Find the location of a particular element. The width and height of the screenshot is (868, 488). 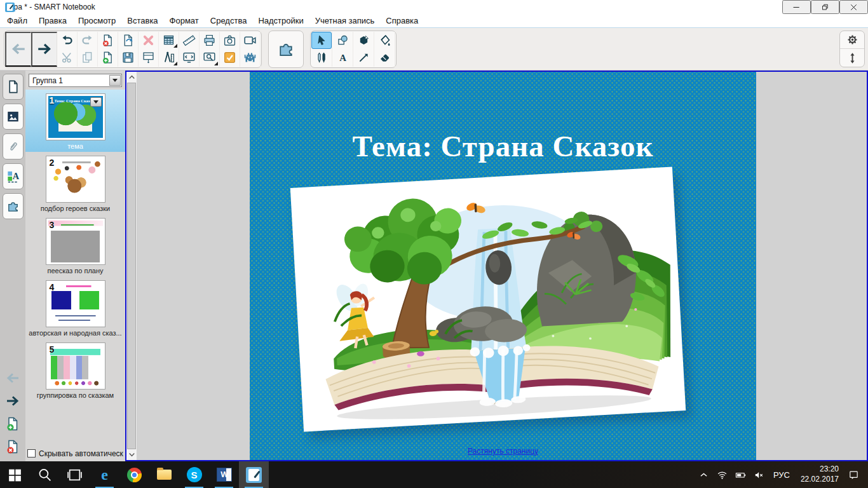

file-explorer-button is located at coordinates (164, 475).